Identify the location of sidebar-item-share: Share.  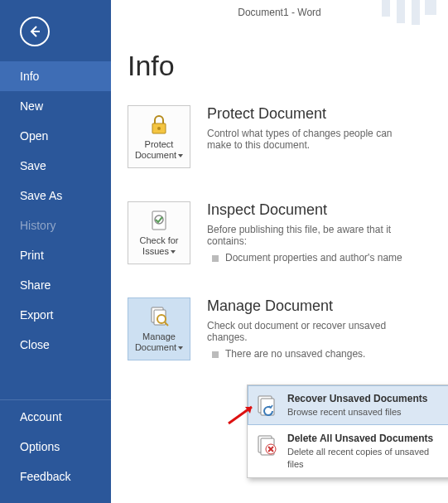
(55, 285).